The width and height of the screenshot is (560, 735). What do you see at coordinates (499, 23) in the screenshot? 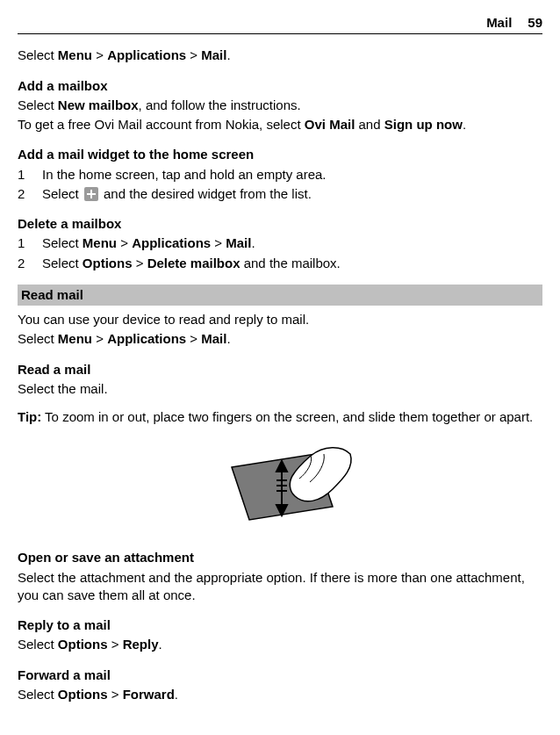
I see `header-title: Mail` at bounding box center [499, 23].